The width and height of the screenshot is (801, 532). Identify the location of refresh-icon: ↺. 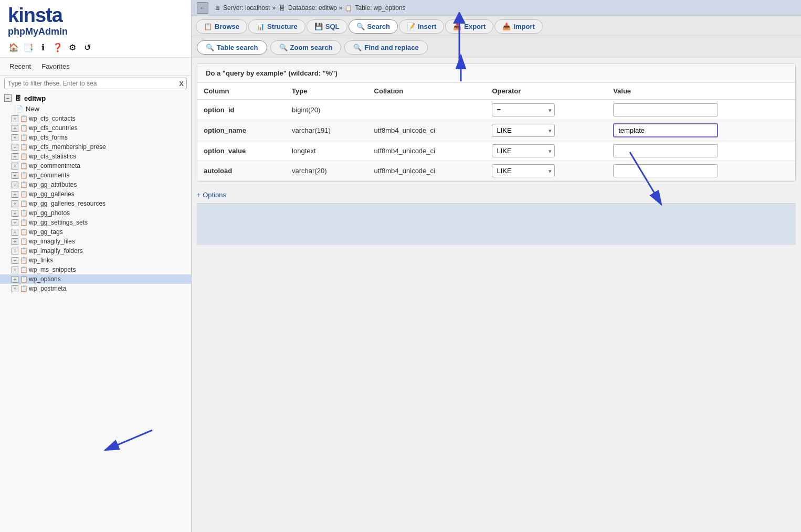
(87, 47).